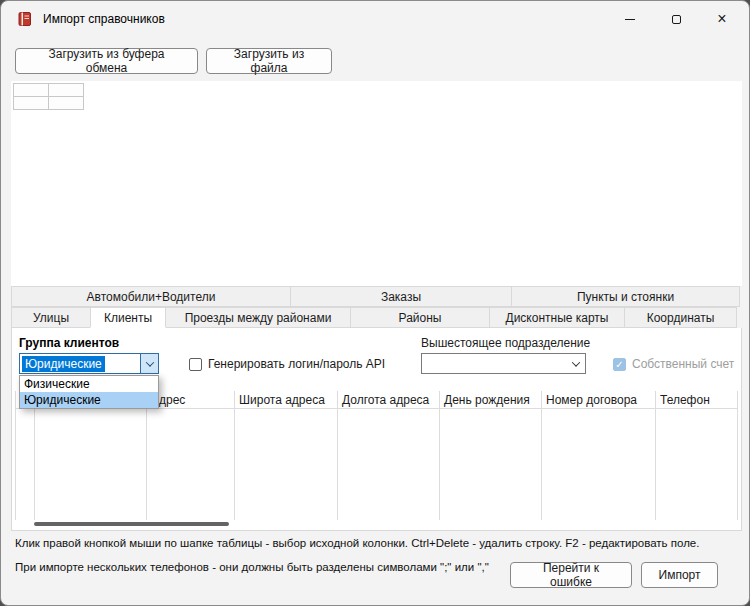 The width and height of the screenshot is (750, 606). What do you see at coordinates (490, 400) in the screenshot?
I see `column-header-birthday: День рождения` at bounding box center [490, 400].